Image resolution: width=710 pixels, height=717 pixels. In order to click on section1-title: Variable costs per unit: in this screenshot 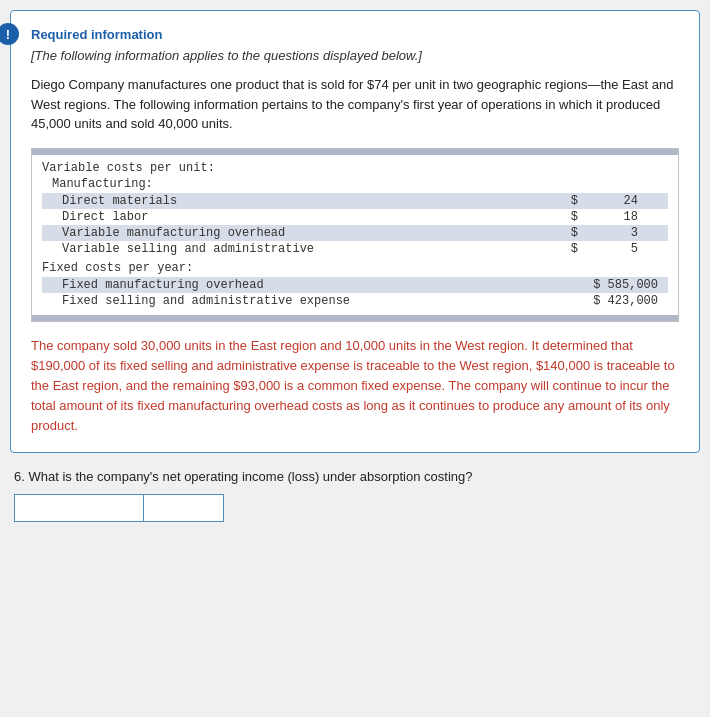, I will do `click(355, 168)`.